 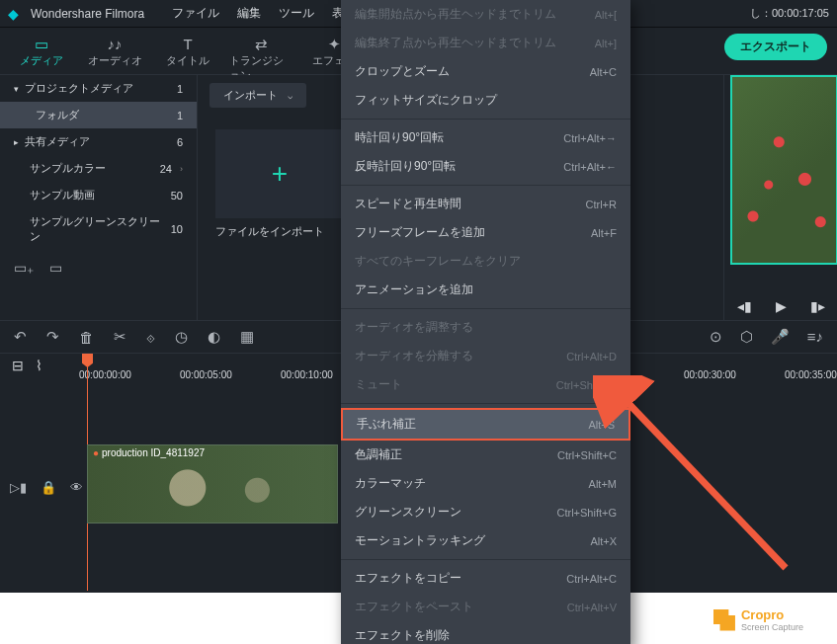 I want to click on track-controls: ▷▮ 🔒 👁, so click(x=42, y=488).